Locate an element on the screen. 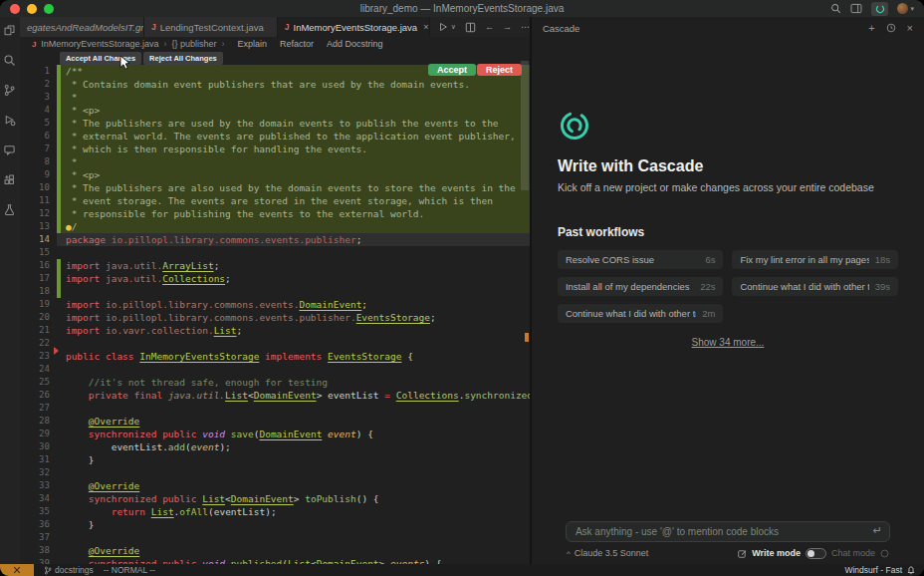 The width and height of the screenshot is (924, 576). close-window-button is located at coordinates (15, 9).